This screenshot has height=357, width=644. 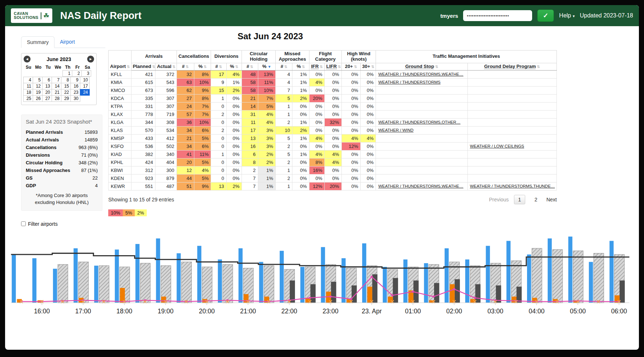 What do you see at coordinates (68, 73) in the screenshot?
I see `calendar-day: 1` at bounding box center [68, 73].